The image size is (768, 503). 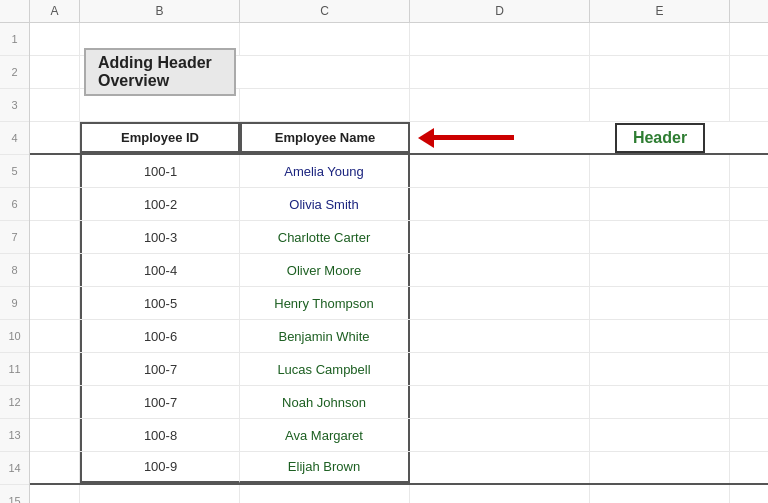 I want to click on cell-5e, so click(x=660, y=171).